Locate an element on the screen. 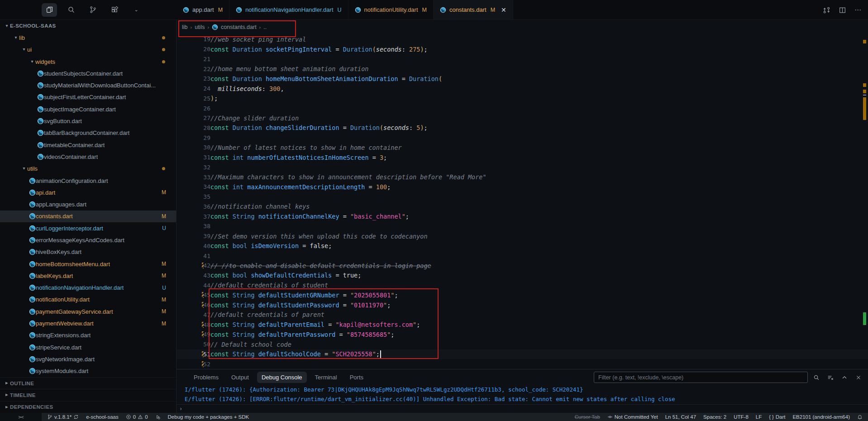 This screenshot has height=421, width=868. folder-utils: ▾utils is located at coordinates (88, 169).